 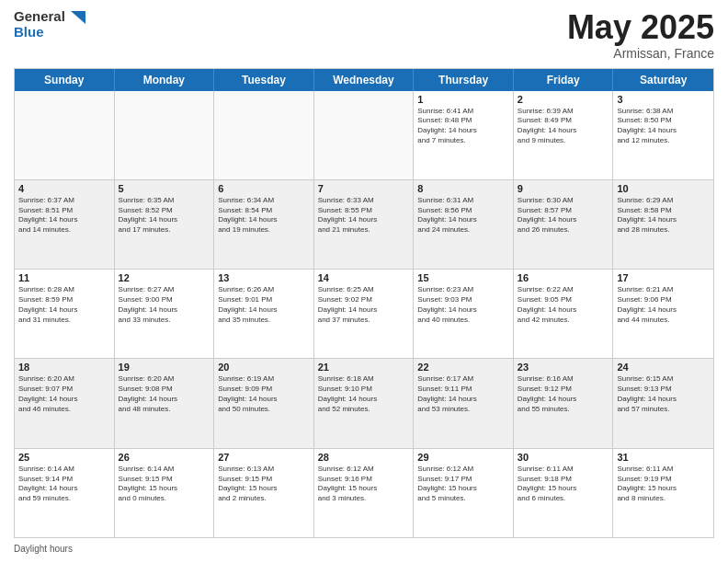 What do you see at coordinates (50, 24) in the screenshot?
I see `logo: General Blue` at bounding box center [50, 24].